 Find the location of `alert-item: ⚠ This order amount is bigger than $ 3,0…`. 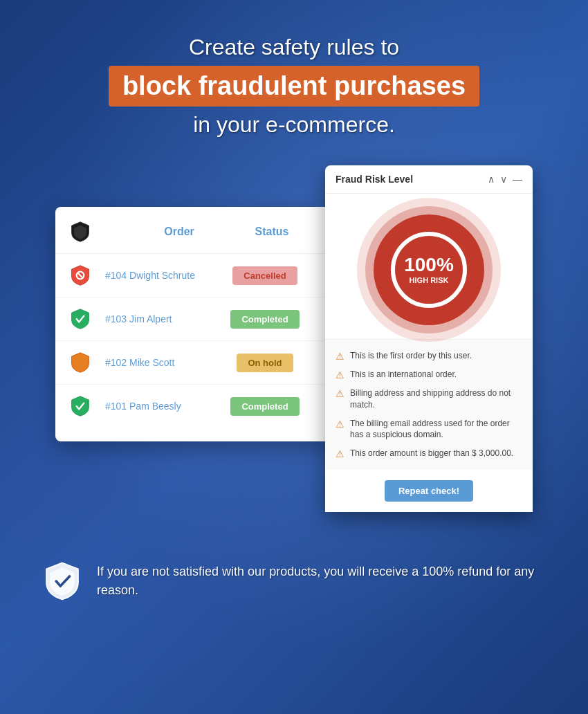

alert-item: ⚠ This order amount is bigger than $ 3,0… is located at coordinates (429, 454).